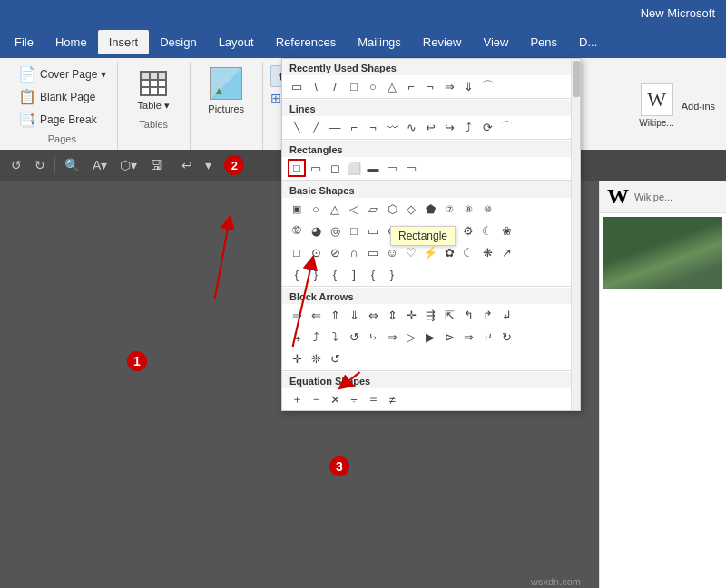  I want to click on ba3: ⇑, so click(335, 315).